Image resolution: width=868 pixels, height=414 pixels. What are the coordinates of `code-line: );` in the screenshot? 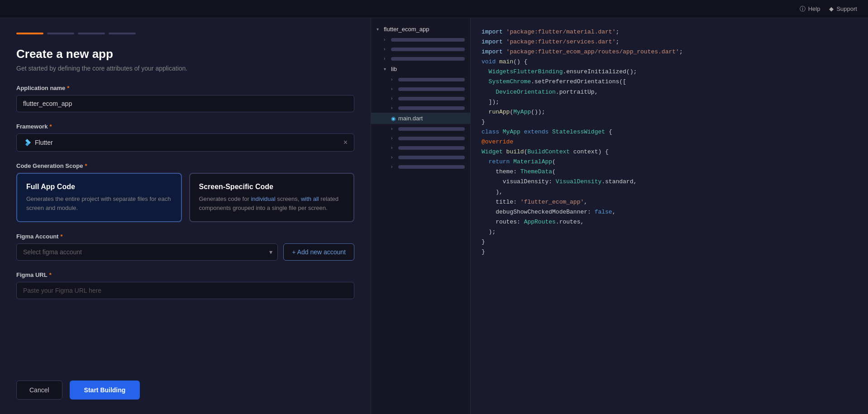 It's located at (669, 232).